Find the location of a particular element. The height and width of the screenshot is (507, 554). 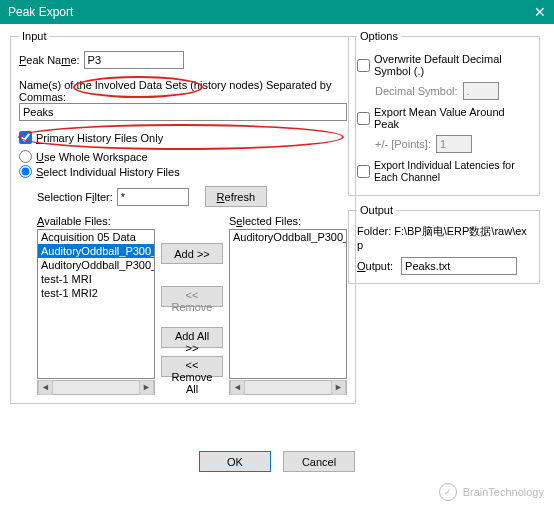

list-item: test-1 MRI2 is located at coordinates (96, 293).